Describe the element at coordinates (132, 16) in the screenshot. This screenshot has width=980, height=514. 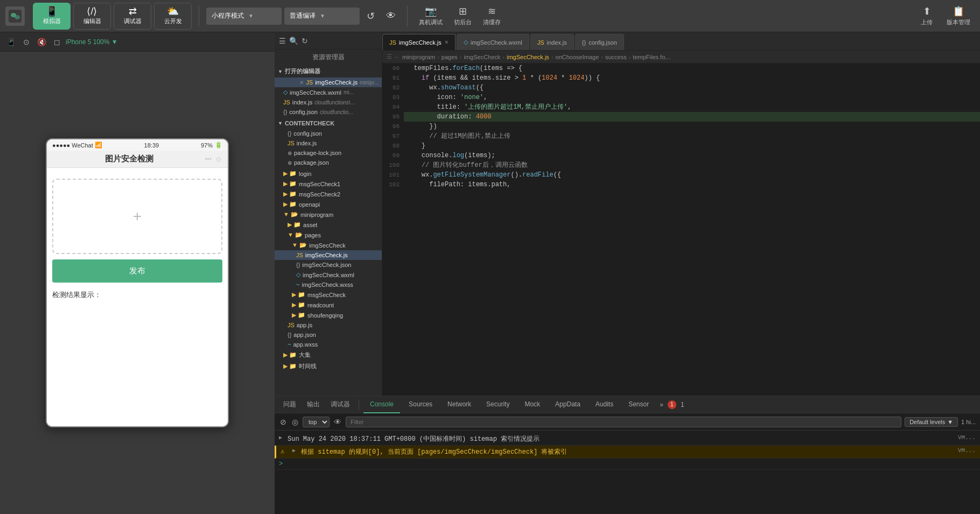
I see `debugger-btn: ⇄ 调试器` at that location.